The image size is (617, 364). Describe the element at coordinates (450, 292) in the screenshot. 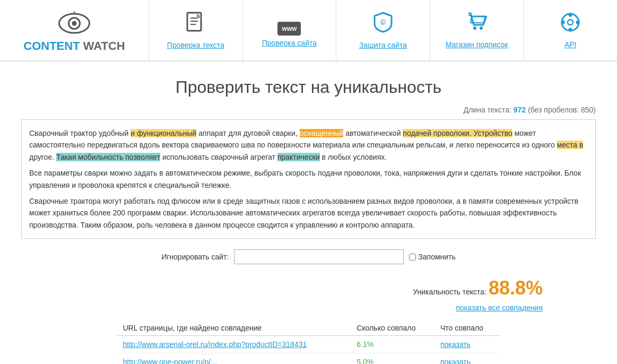

I see `uniqueness-label: Уникальность текста:` at that location.